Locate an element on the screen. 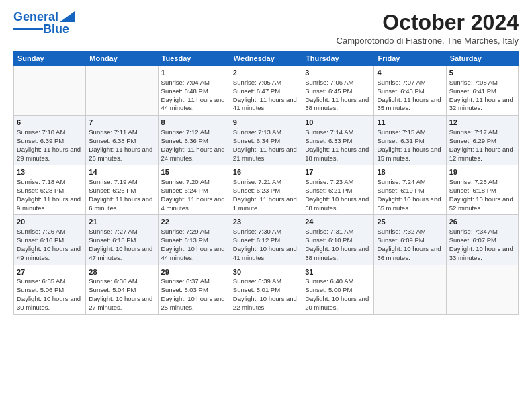 This screenshot has height=411, width=532. day-info: Sunrise: 7:11 AM Sunset: 6:38 PM Dayligh… is located at coordinates (122, 145).